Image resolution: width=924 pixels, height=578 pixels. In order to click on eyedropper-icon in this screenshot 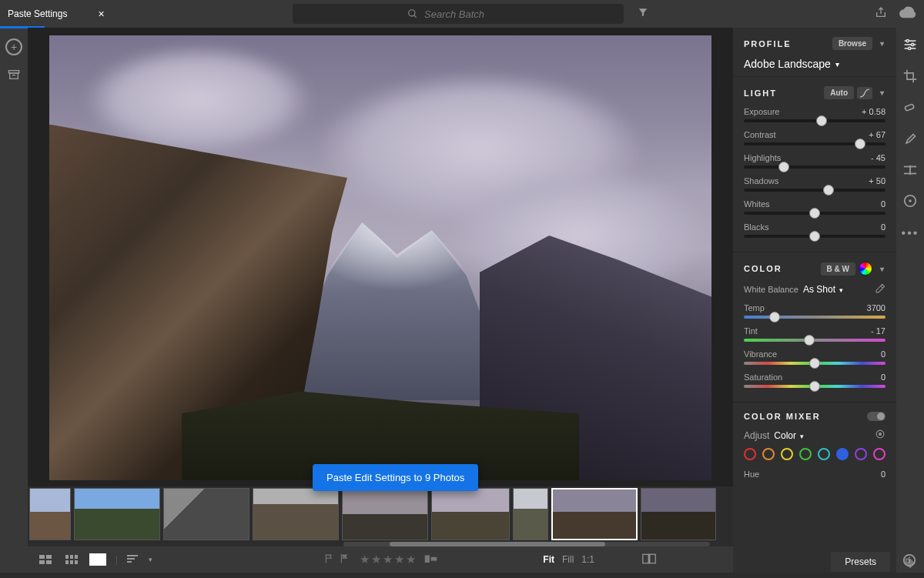, I will do `click(880, 289)`.